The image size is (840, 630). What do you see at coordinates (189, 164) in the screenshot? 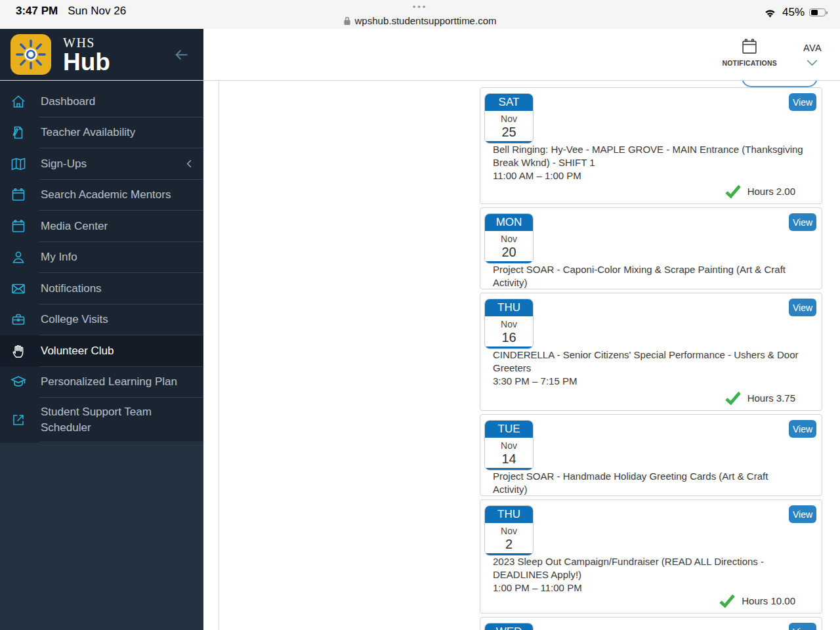
I see `chevron-left-icon` at bounding box center [189, 164].